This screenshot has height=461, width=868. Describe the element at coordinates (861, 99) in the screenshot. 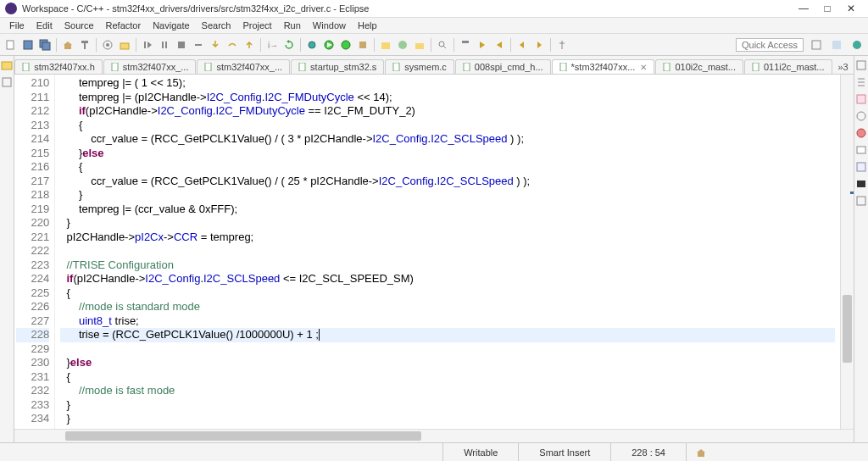

I see `task-list-icon` at that location.